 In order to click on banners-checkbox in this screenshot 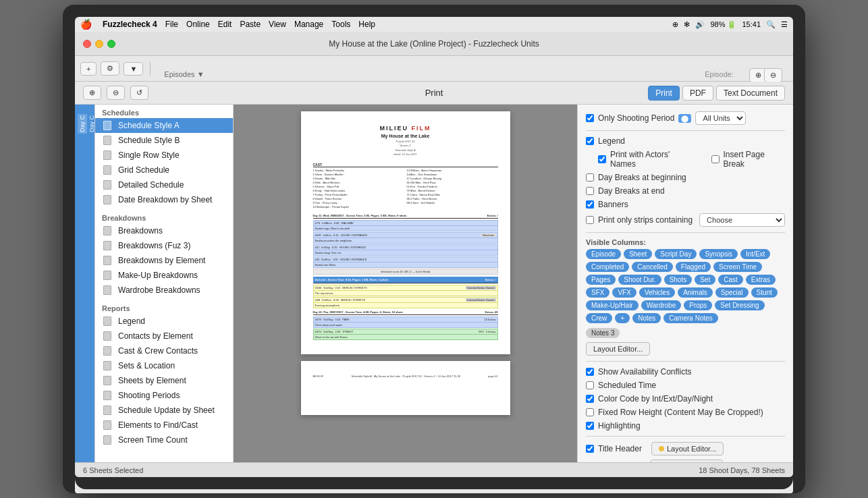, I will do `click(590, 204)`.